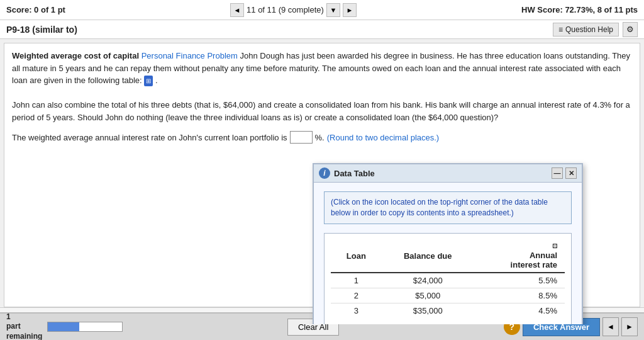 Image resolution: width=644 pixels, height=340 pixels. What do you see at coordinates (428, 256) in the screenshot?
I see `th-balance: Balance due` at bounding box center [428, 256].